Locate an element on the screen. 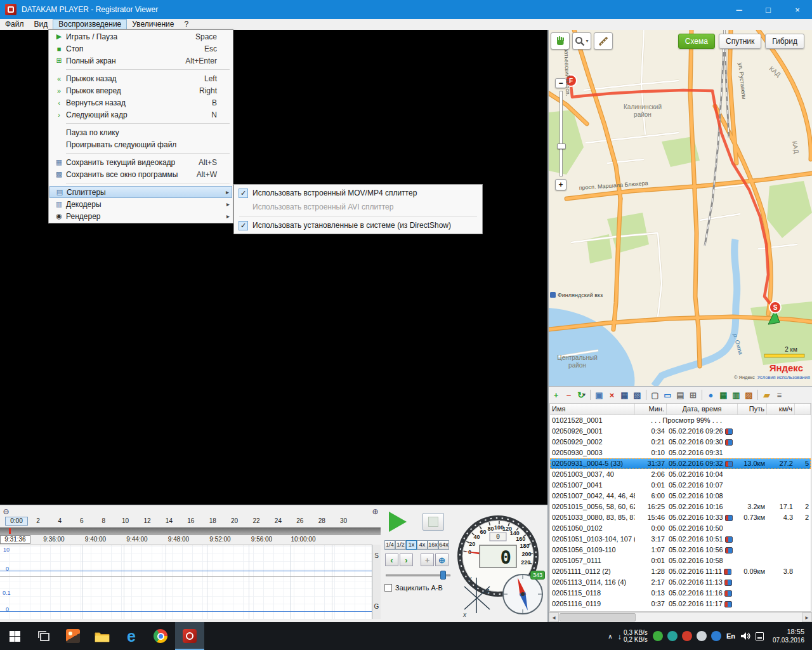 This screenshot has height=650, width=812. frame-export-button: ▭ is located at coordinates (667, 395).